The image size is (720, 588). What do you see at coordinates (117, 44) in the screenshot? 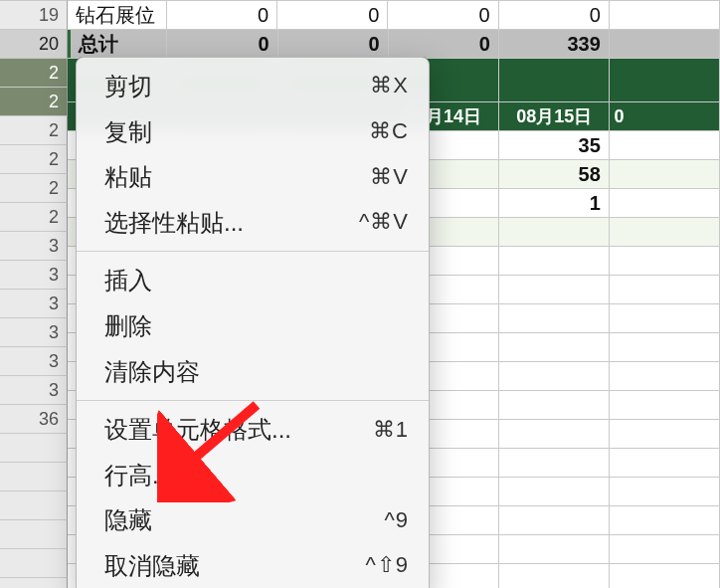
I see `cell-total-label: 总计` at bounding box center [117, 44].